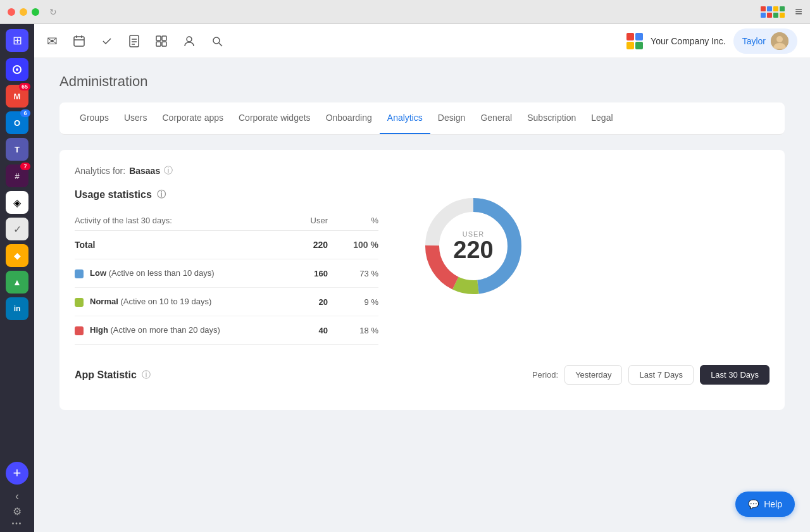  Describe the element at coordinates (712, 41) in the screenshot. I see `nav-right: Your Company Inc. Taylor` at that location.